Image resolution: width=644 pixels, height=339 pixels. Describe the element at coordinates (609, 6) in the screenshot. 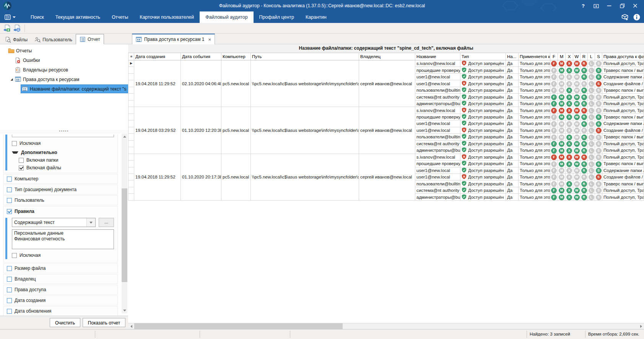

I see `minimize-button` at that location.